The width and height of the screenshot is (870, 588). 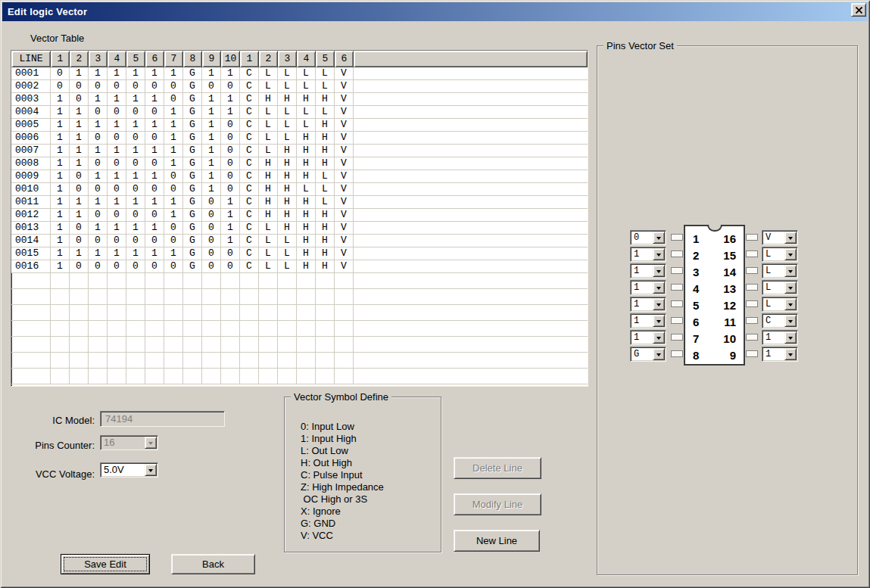 What do you see at coordinates (648, 321) in the screenshot?
I see `pin-6-select: 1` at bounding box center [648, 321].